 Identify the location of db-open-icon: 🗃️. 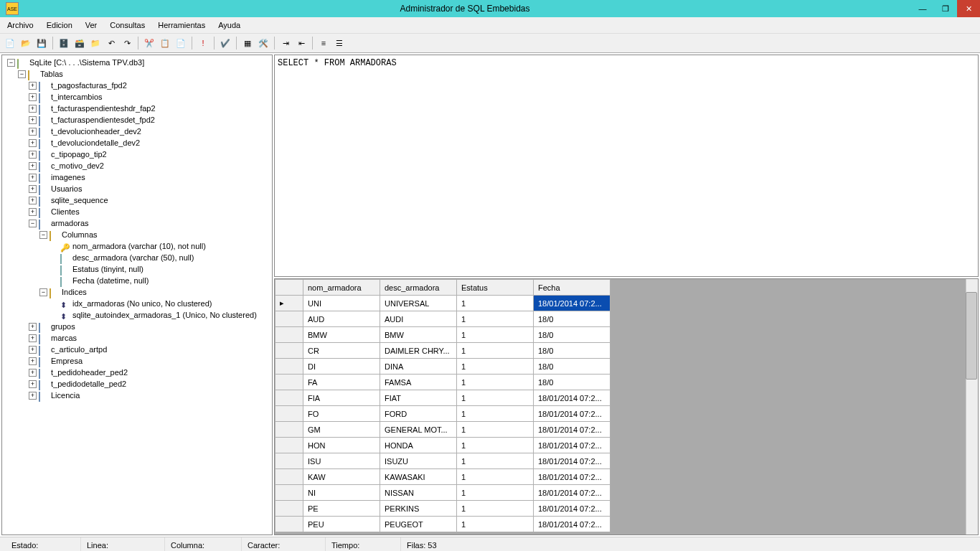
(80, 43).